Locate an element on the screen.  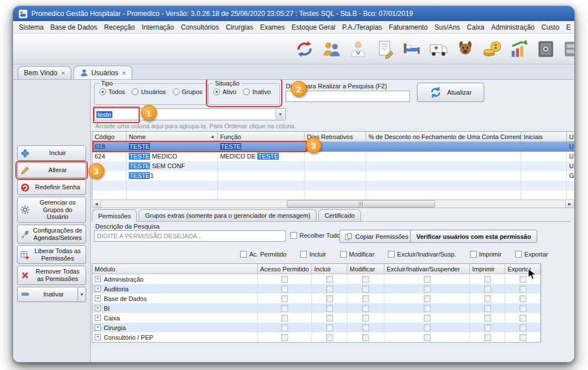
menu-caixa: Caixa is located at coordinates (476, 27).